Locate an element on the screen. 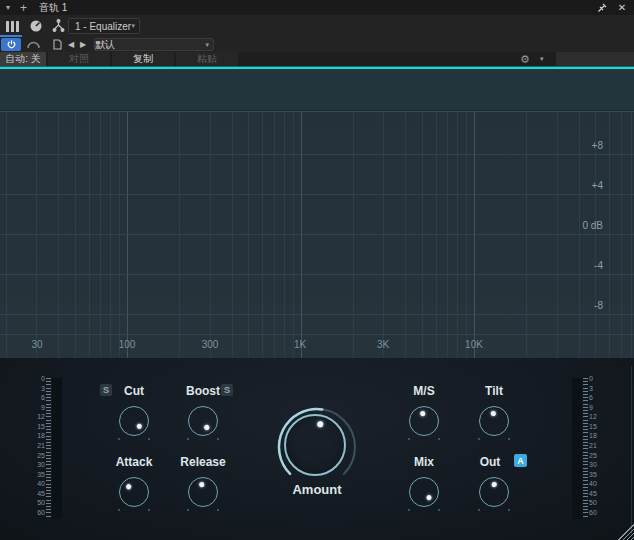 The width and height of the screenshot is (634, 540). input-meter-track is located at coordinates (57, 448).